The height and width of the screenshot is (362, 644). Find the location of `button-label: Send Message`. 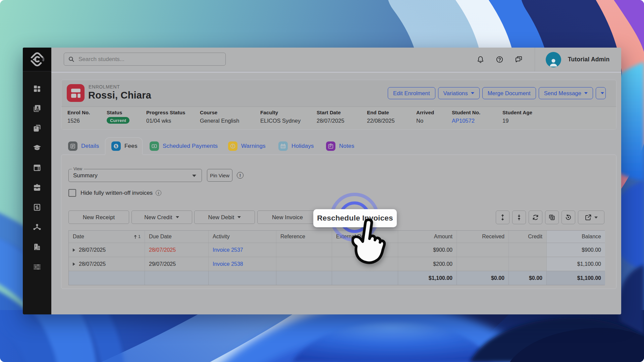

button-label: Send Message is located at coordinates (563, 93).